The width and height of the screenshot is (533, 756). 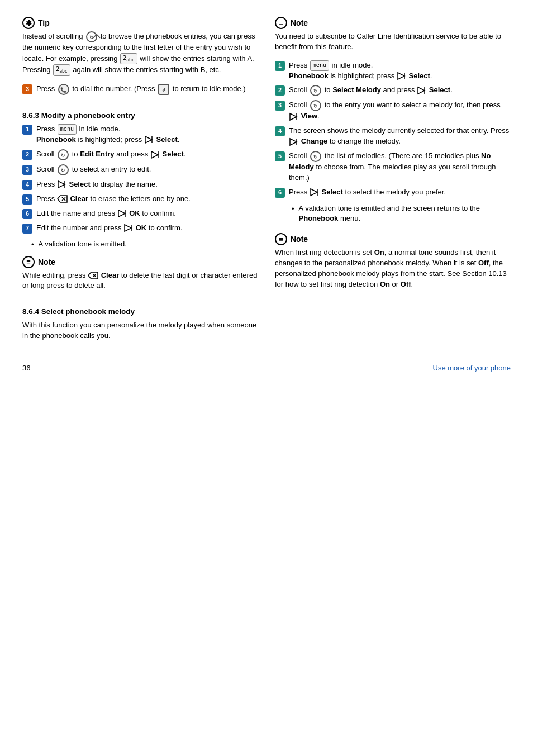 What do you see at coordinates (140, 262) in the screenshot?
I see `note-editing-header: ≡ Note` at bounding box center [140, 262].